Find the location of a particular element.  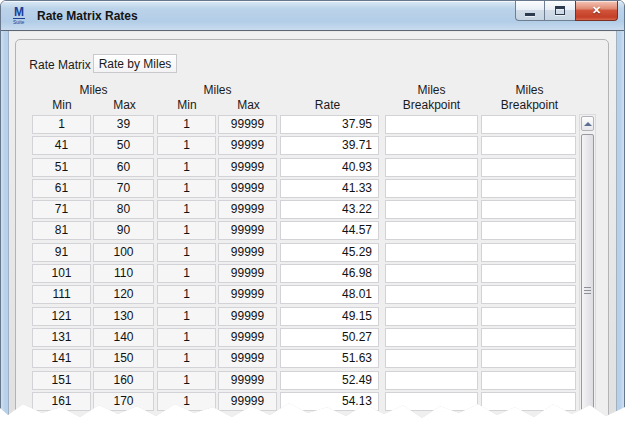

cell-miles-min-1: 151 is located at coordinates (62, 380).